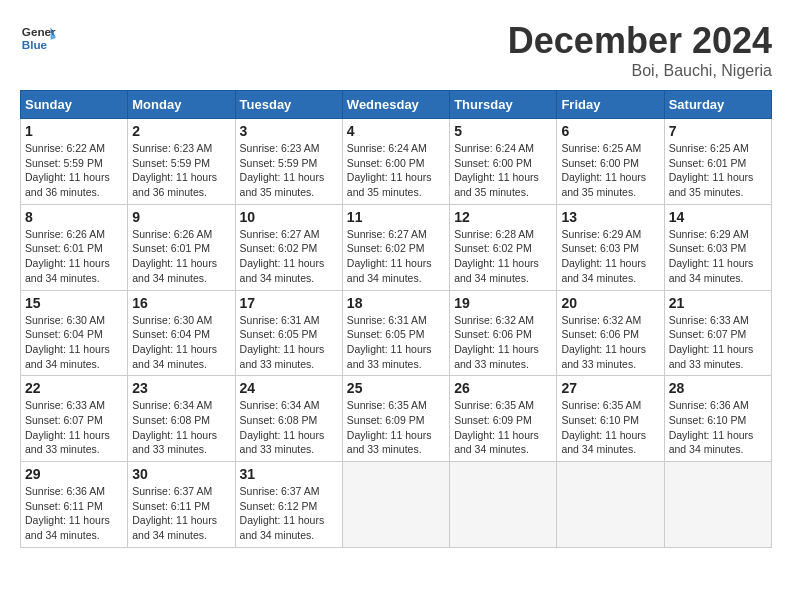 This screenshot has height=612, width=792. I want to click on day-10: 10 Sunrise: 6:27 AMSunset: 6:02 PMDaylig…, so click(288, 247).